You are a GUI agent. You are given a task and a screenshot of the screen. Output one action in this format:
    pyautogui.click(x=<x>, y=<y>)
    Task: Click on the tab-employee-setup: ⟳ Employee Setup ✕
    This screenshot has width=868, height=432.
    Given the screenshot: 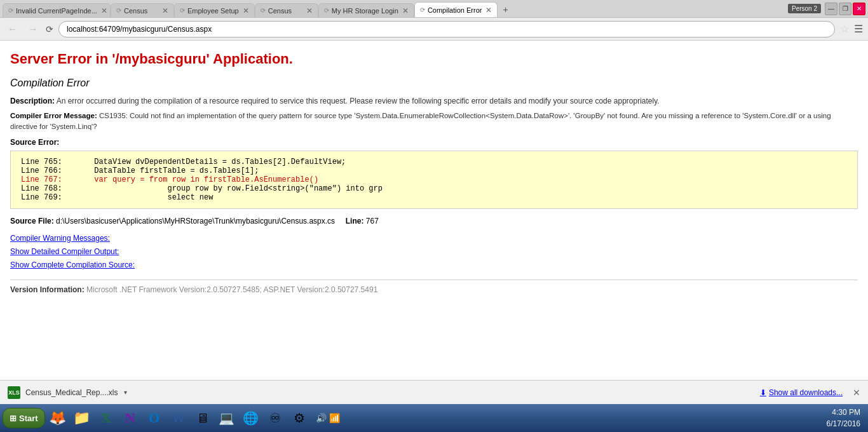 What is the action you would take?
    pyautogui.click(x=215, y=10)
    